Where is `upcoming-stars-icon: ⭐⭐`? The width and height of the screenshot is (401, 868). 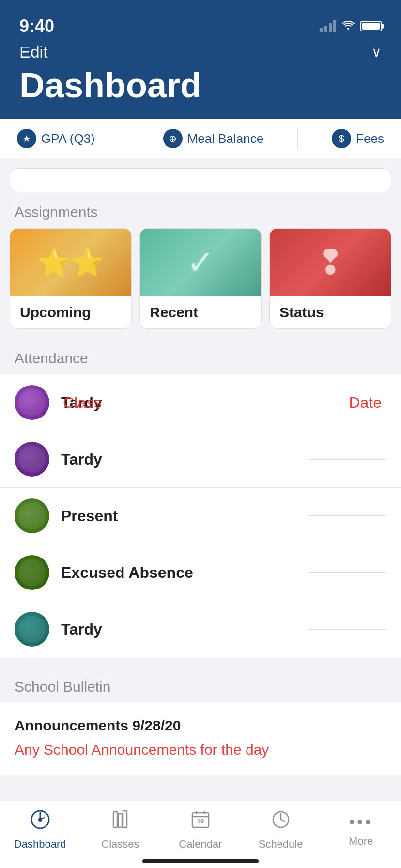
upcoming-stars-icon: ⭐⭐ is located at coordinates (71, 263).